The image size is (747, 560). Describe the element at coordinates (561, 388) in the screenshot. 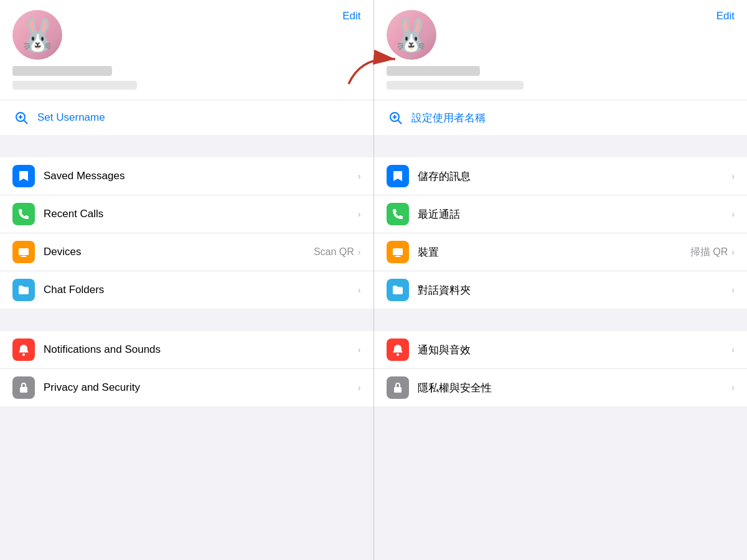

I see `privacy-item-right: 隱私權與安全性 ›` at that location.